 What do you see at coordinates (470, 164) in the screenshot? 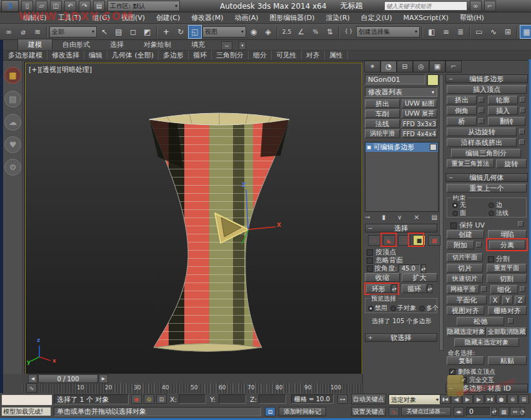
I see `retriangulate-button: 重复三角算法` at bounding box center [470, 164].